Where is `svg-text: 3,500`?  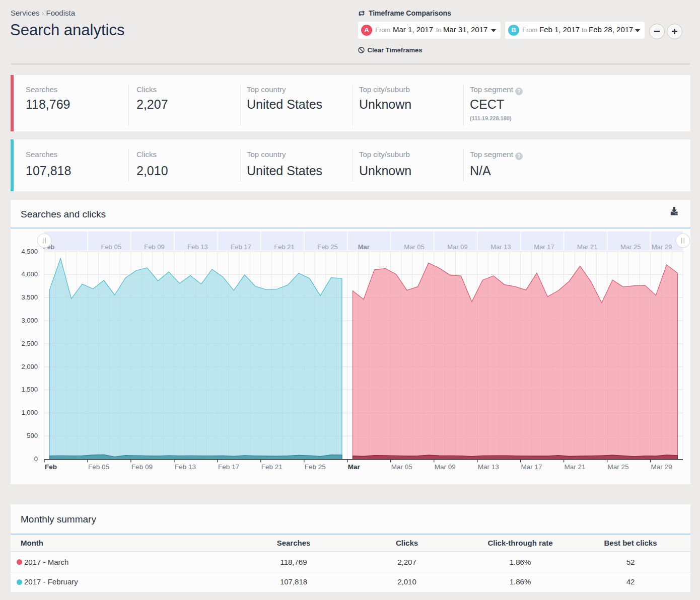
svg-text: 3,500 is located at coordinates (29, 297).